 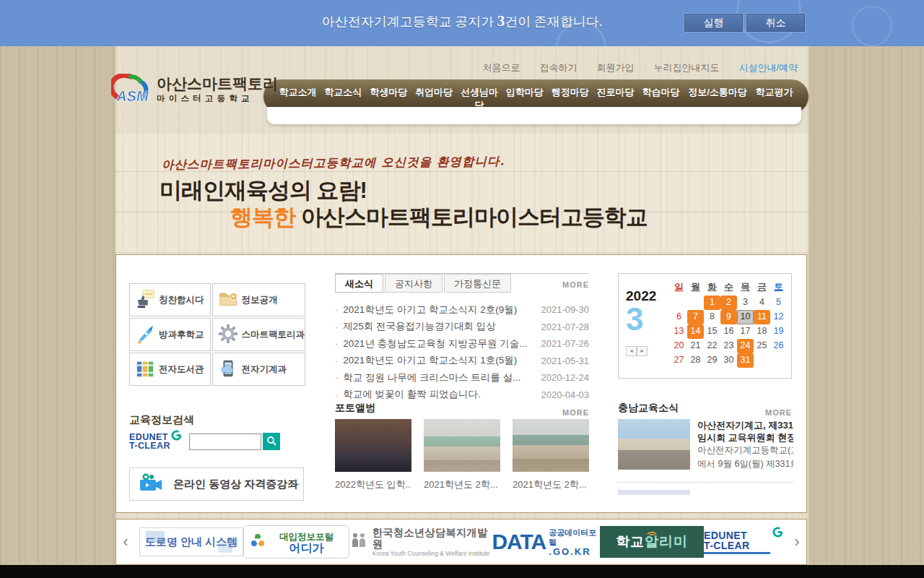 I want to click on banner-data-portal: DATA 공공데이터포털 .GO.KR, so click(x=546, y=542).